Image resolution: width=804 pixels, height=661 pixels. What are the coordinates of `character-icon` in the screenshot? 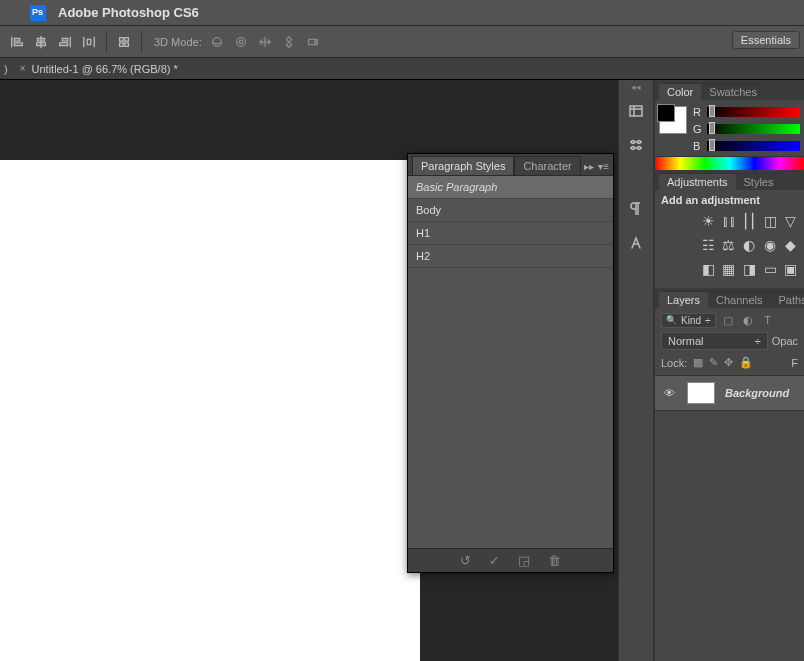 It's located at (636, 243).